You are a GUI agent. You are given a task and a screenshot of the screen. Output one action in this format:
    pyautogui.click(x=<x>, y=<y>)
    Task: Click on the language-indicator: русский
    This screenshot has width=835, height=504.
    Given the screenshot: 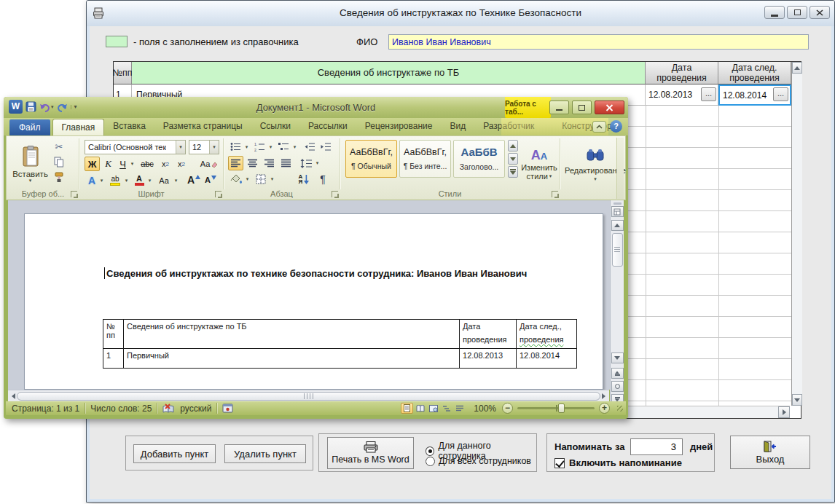 What is the action you would take?
    pyautogui.click(x=195, y=409)
    